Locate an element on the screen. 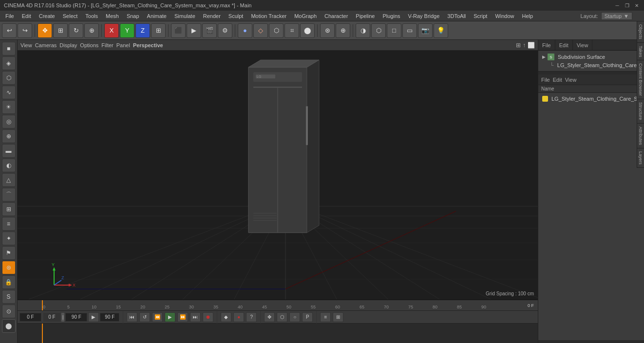  view-menu: View is located at coordinates (26, 45).